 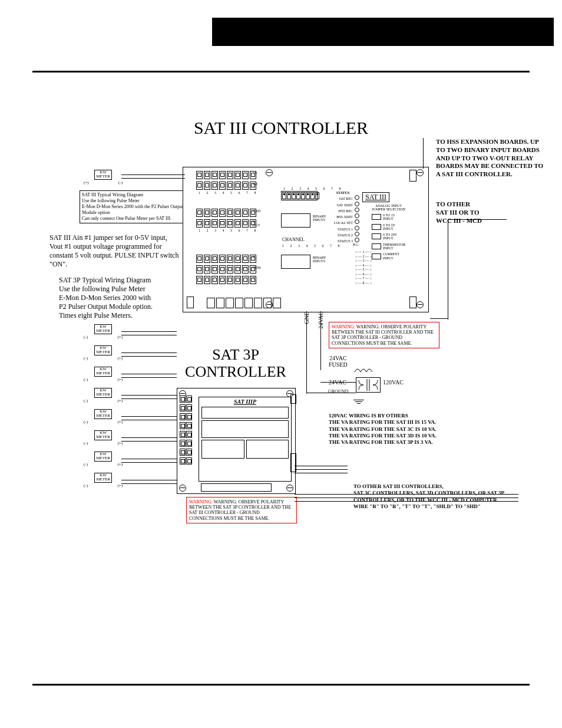 What do you see at coordinates (389, 207) in the screenshot?
I see `analog-jumper-label: ANALOG INPUT JUMPER SELECTION` at bounding box center [389, 207].